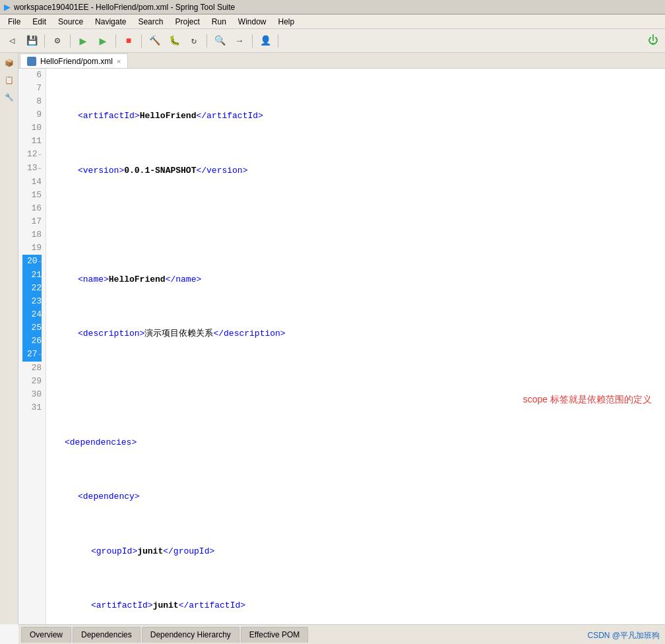  What do you see at coordinates (278, 41) in the screenshot?
I see `toolbar-sep7` at bounding box center [278, 41].